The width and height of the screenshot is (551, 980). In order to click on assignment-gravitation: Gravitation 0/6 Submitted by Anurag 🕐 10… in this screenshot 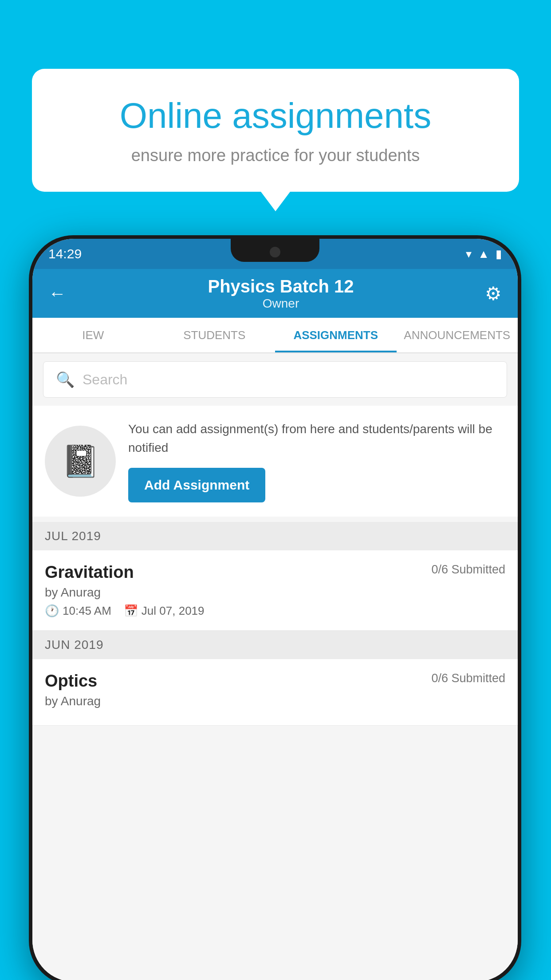, I will do `click(275, 590)`.